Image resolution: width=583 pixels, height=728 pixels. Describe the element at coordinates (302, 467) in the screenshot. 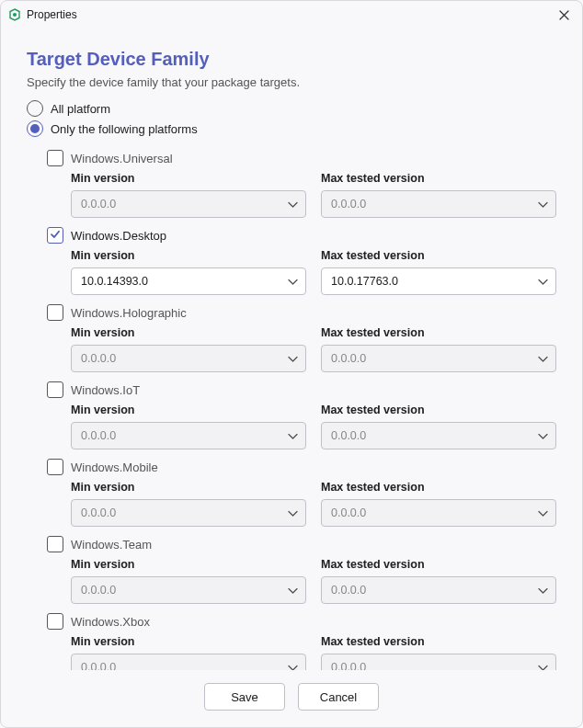

I see `family-head: Windows.Mobile` at that location.